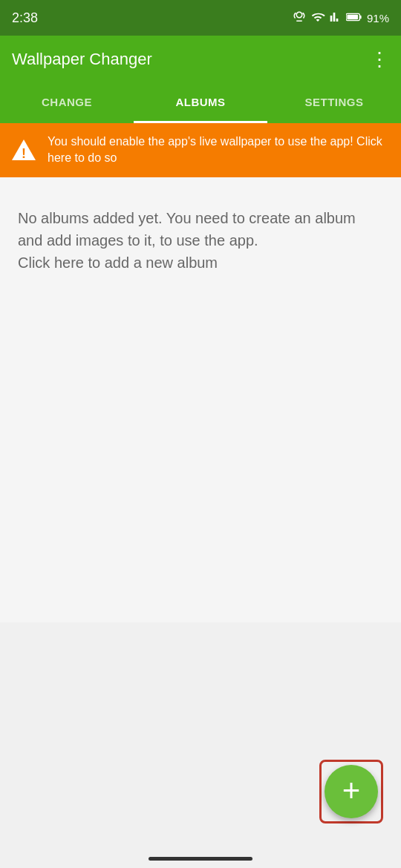 The image size is (401, 868). What do you see at coordinates (378, 18) in the screenshot?
I see `battery-percent: 91%` at bounding box center [378, 18].